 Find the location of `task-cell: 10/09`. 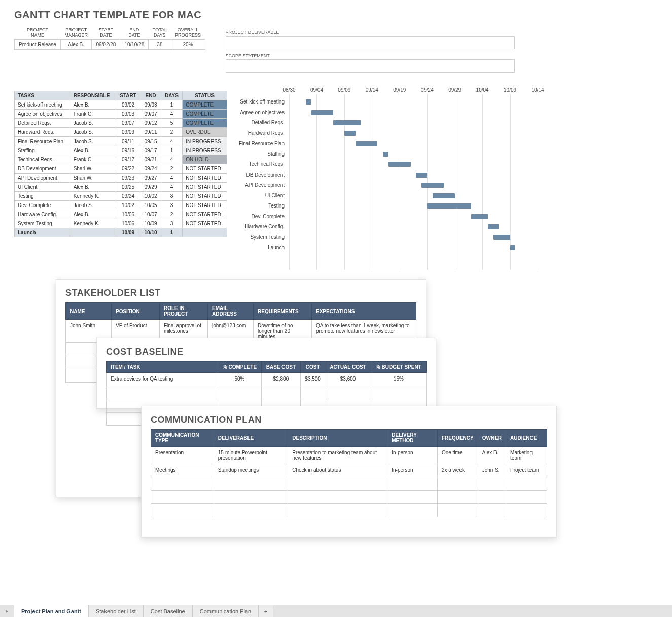

task-cell: 10/09 is located at coordinates (151, 224).